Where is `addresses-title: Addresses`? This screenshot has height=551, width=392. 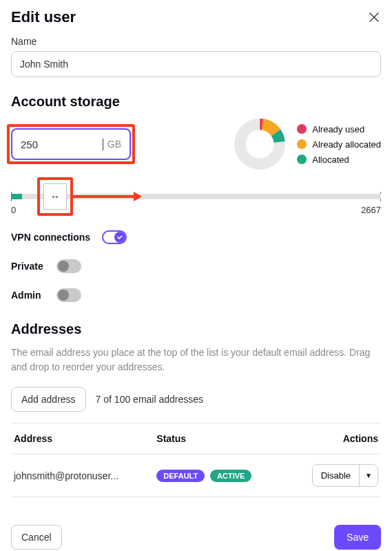 addresses-title: Addresses is located at coordinates (196, 330).